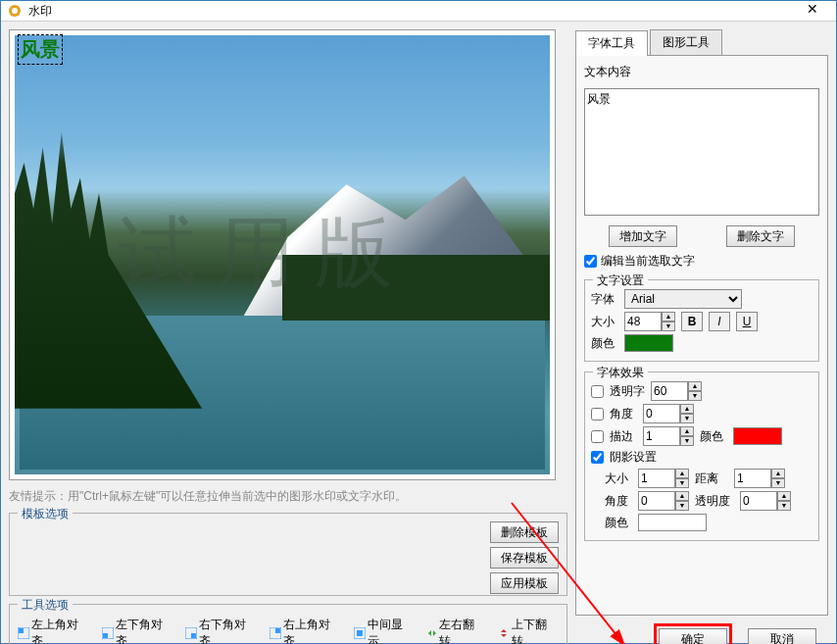 This screenshot has width=837, height=644. I want to click on save-template-button: 保存模板, so click(524, 558).